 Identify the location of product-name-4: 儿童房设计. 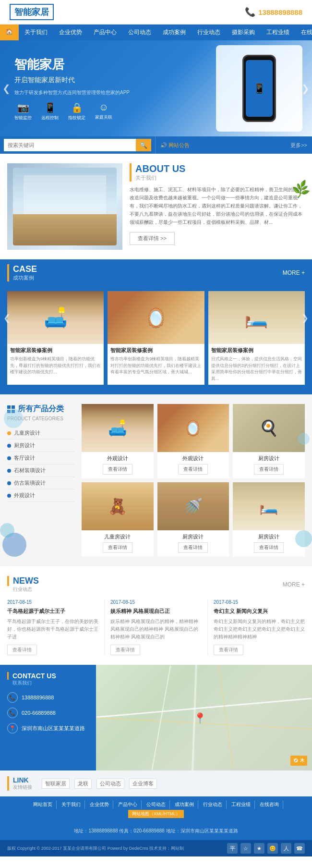
(118, 537).